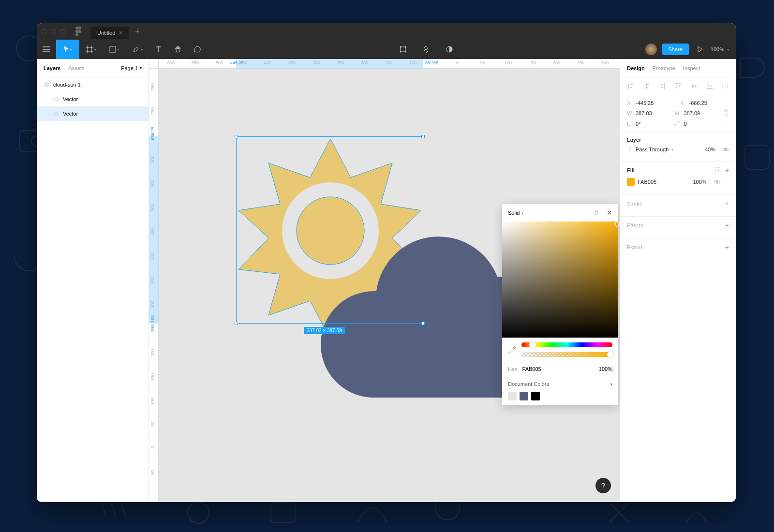 The height and width of the screenshot is (532, 774). Describe the element at coordinates (137, 49) in the screenshot. I see `pen-tool: ▾` at that location.